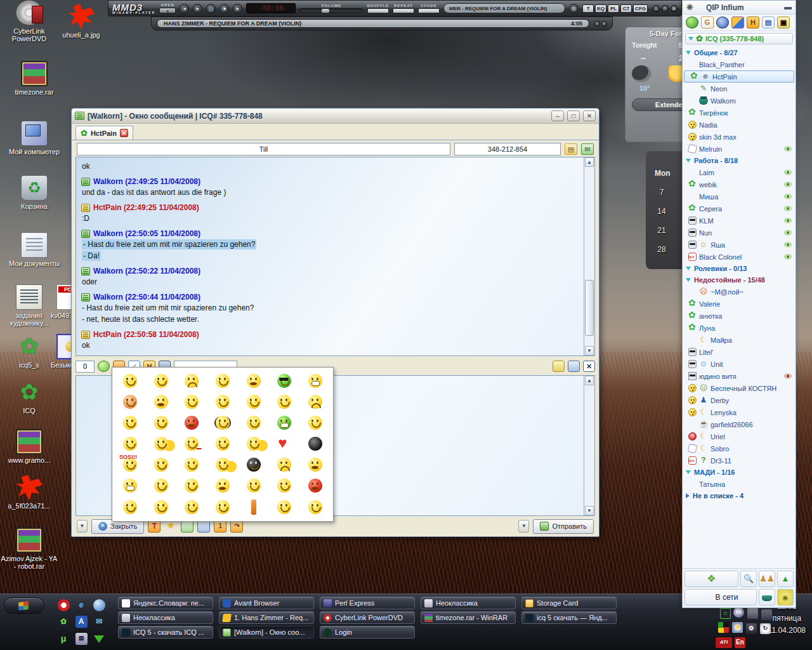 The width and height of the screenshot is (812, 650). Describe the element at coordinates (569, 603) in the screenshot. I see `taskbar-button: Storage Card` at that location.